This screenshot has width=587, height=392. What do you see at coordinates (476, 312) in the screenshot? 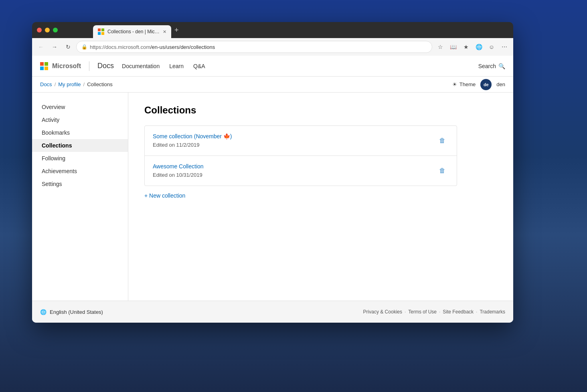
I see `footer-sep-3: ·` at bounding box center [476, 312].